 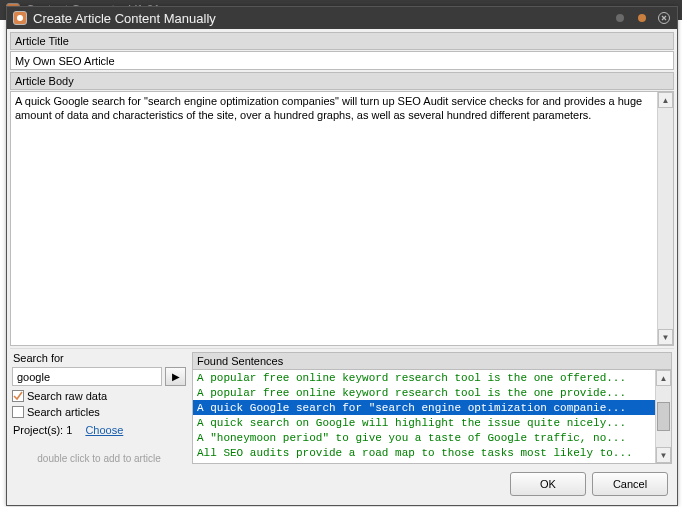 I want to click on article-title-input, so click(x=342, y=60).